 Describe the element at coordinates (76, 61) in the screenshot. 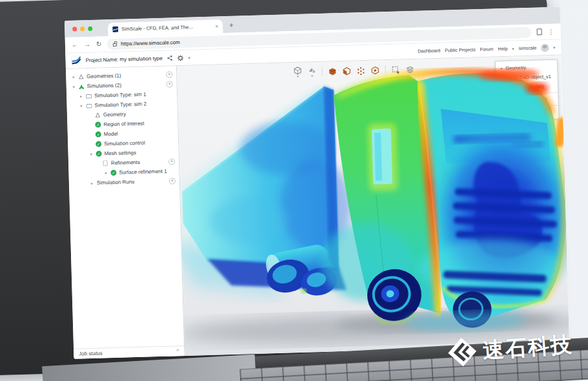

I see `simscale-logo` at that location.